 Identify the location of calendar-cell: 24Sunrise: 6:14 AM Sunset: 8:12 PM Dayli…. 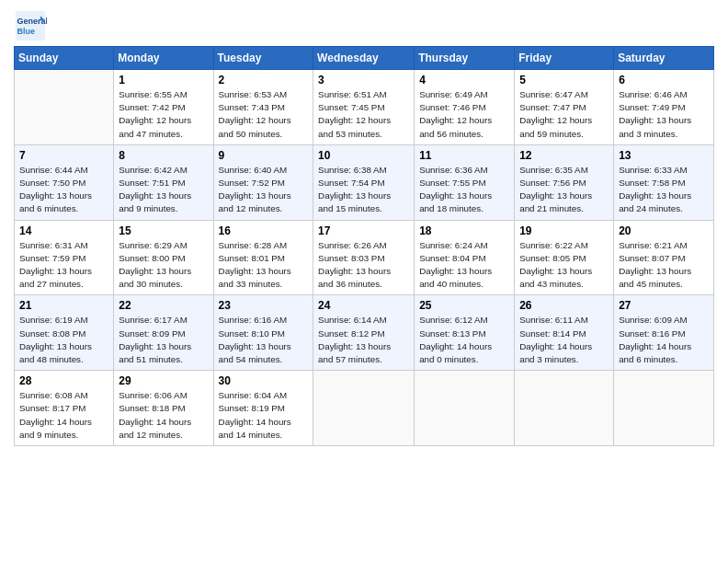
(364, 333).